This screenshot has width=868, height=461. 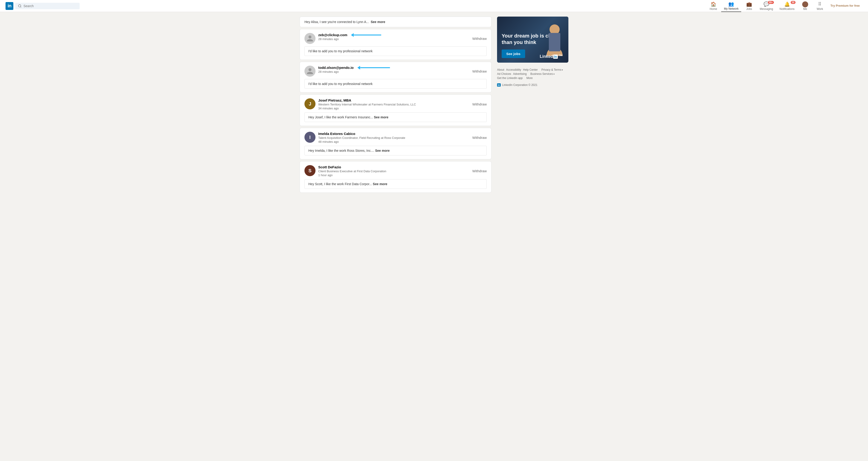 I want to click on arrow-head-zeb, so click(x=352, y=35).